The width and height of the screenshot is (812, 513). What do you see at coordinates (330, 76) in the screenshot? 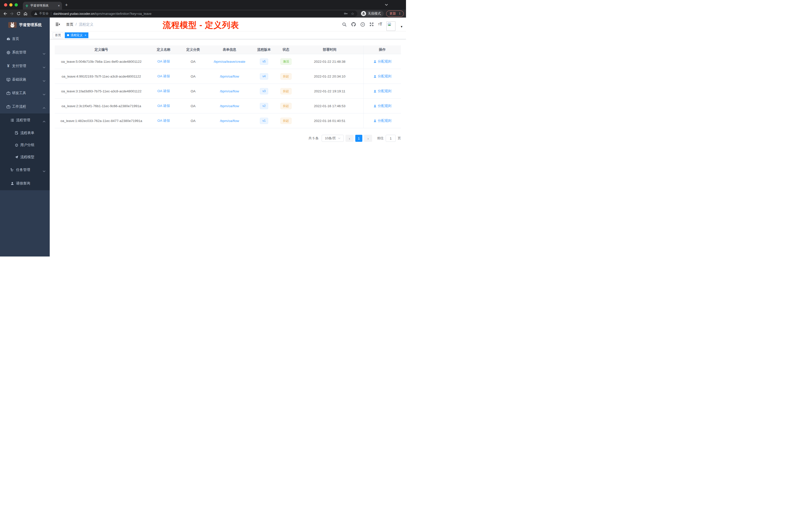
I see `cell-deploy-time: 2022-01-22 20:34:10` at bounding box center [330, 76].